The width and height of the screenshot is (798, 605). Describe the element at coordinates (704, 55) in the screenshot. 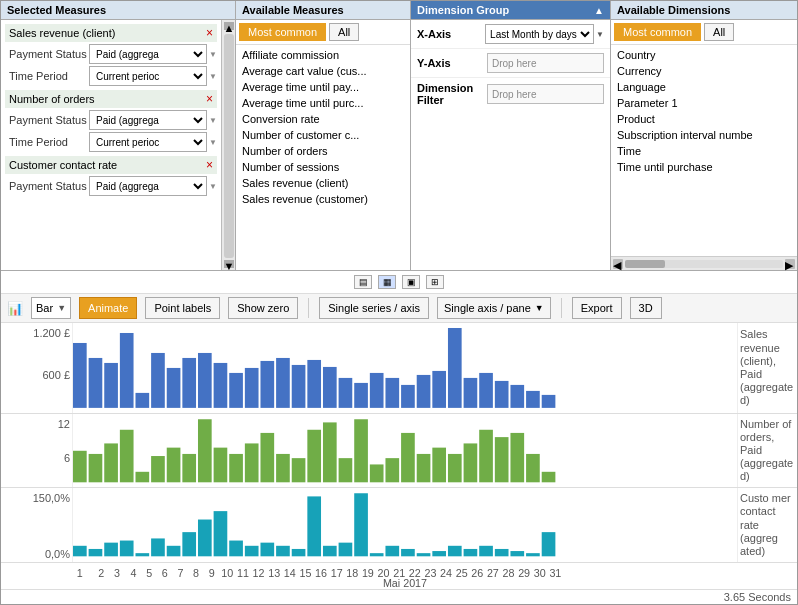

I see `dim-item-0: Country` at that location.